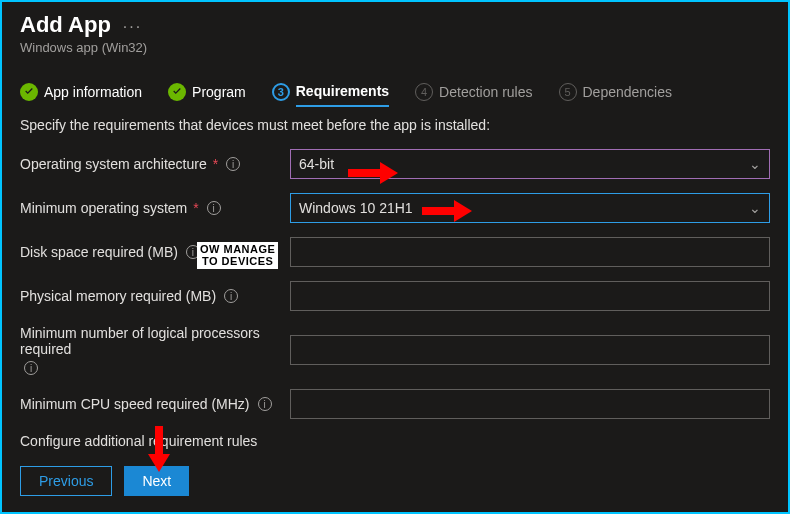  Describe the element at coordinates (99, 252) in the screenshot. I see `field-label: Disk space required (MB)` at that location.